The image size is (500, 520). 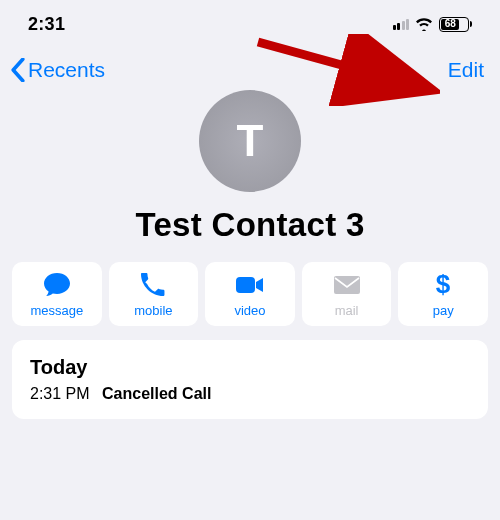 I want to click on back-button: Recents, so click(x=58, y=70).